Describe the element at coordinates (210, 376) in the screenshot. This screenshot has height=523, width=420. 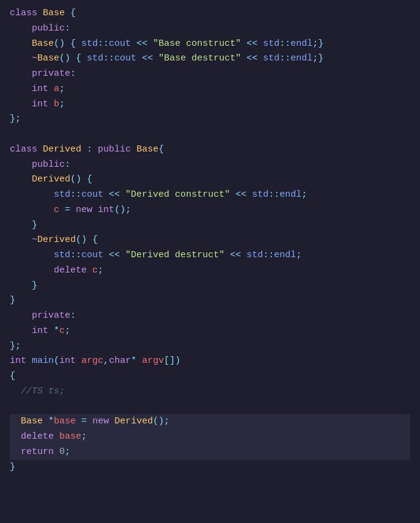
I see `code-line-25: {` at that location.